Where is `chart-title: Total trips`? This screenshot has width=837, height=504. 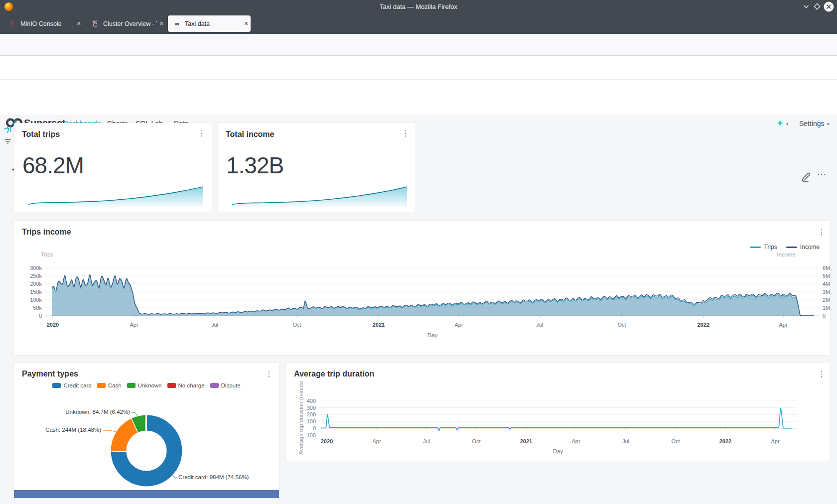 chart-title: Total trips is located at coordinates (41, 134).